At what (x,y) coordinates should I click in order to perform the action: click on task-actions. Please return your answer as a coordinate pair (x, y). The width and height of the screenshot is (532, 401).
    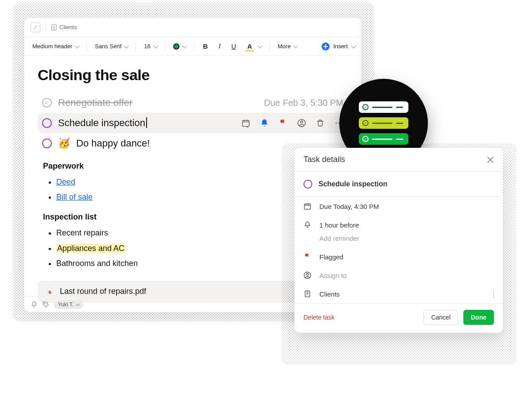
    Looking at the image, I should click on (292, 123).